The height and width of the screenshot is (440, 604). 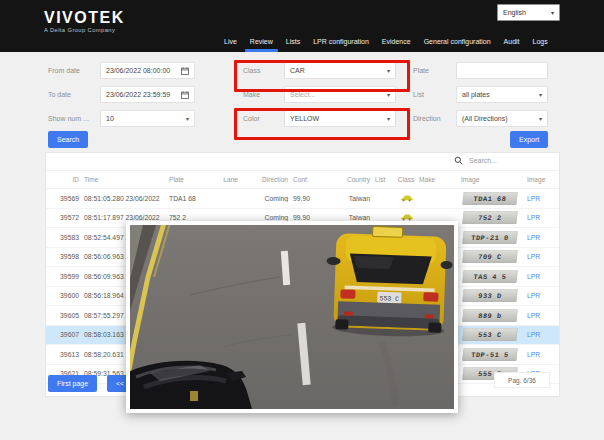 I want to click on to-date-label: To date, so click(x=74, y=94).